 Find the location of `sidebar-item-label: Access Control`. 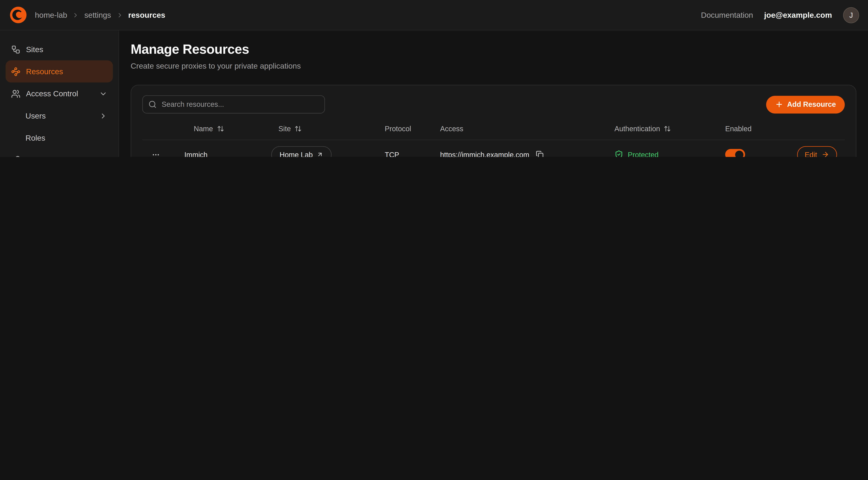

sidebar-item-label: Access Control is located at coordinates (52, 94).